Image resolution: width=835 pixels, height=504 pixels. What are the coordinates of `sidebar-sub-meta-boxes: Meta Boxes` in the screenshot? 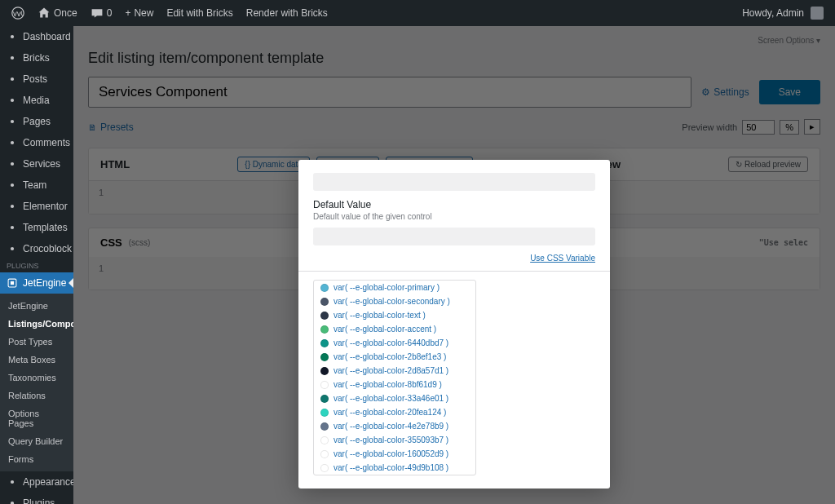 It's located at (37, 360).